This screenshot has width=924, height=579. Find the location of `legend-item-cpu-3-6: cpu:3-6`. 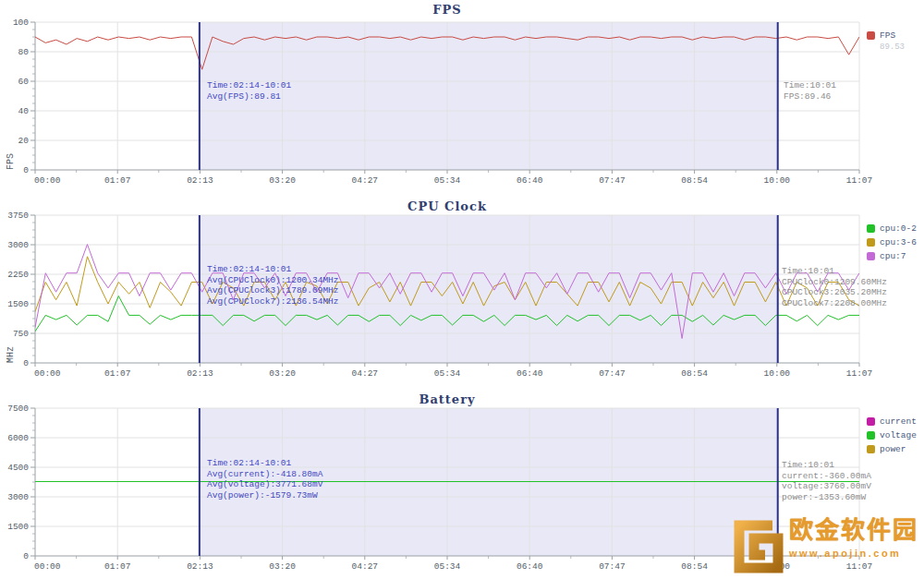

legend-item-cpu-3-6: cpu:3-6 is located at coordinates (892, 242).